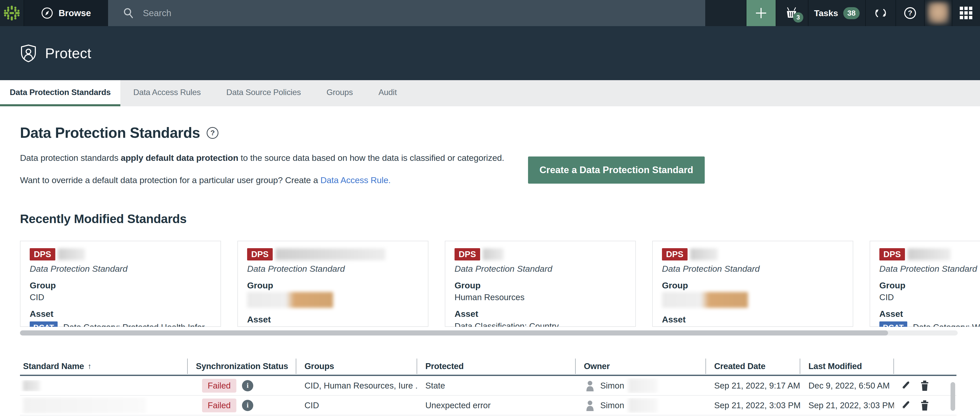 Image resolution: width=980 pixels, height=419 pixels. Describe the element at coordinates (496, 406) in the screenshot. I see `protected-cell: Unexpected error` at that location.